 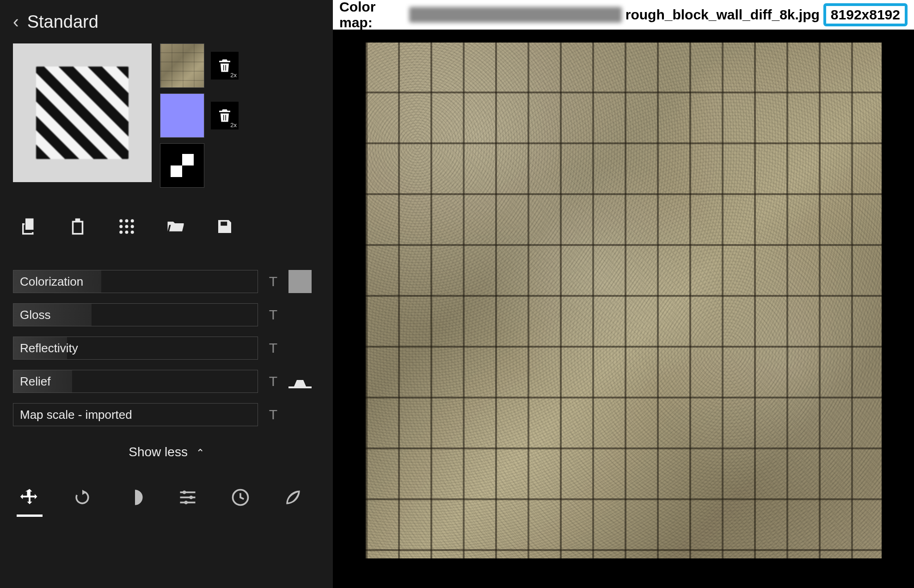 I want to click on paste-icon, so click(x=78, y=227).